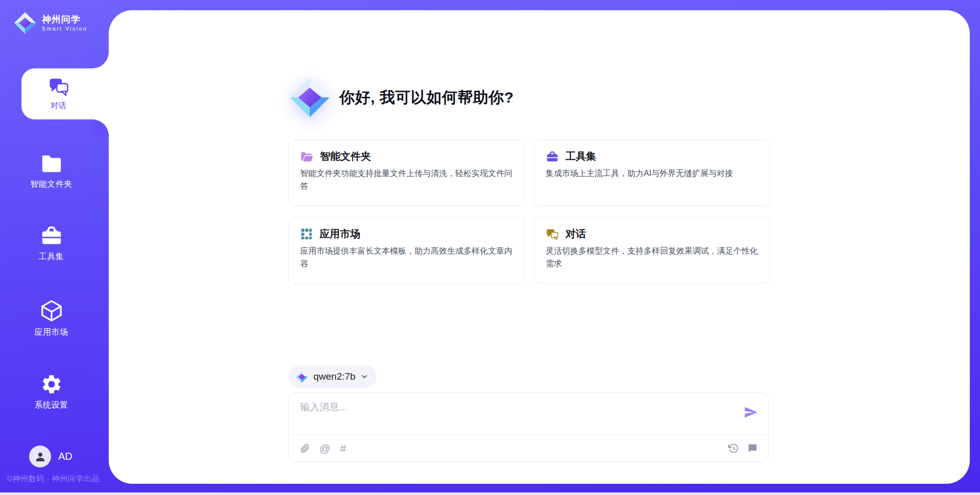 This screenshot has height=495, width=980. Describe the element at coordinates (51, 456) in the screenshot. I see `user-profile: AD` at that location.